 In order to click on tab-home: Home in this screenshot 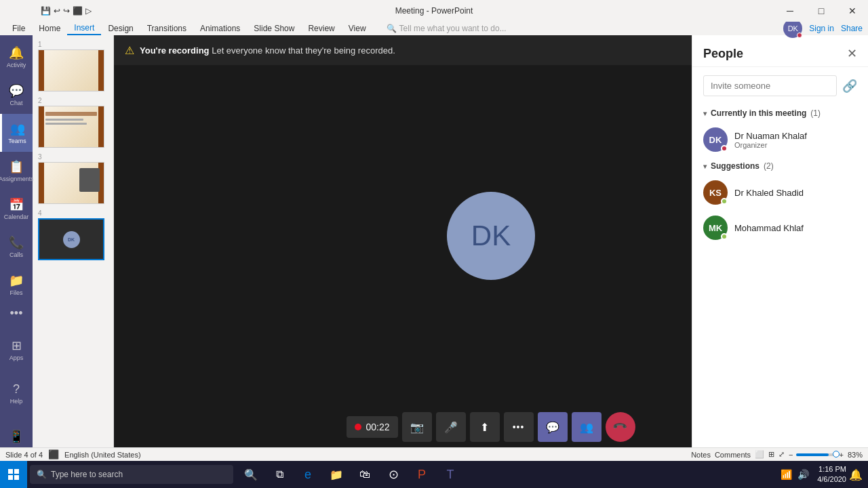, I will do `click(50, 28)`.